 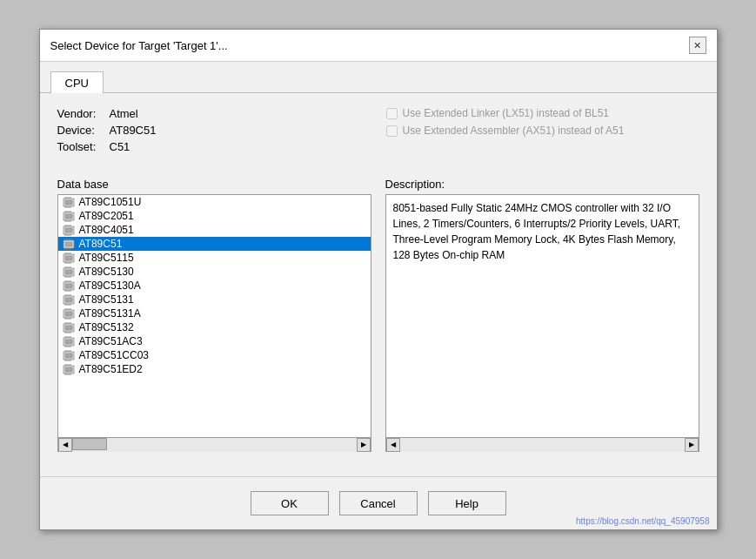 I want to click on list-item: AT89C2051, so click(x=214, y=216).